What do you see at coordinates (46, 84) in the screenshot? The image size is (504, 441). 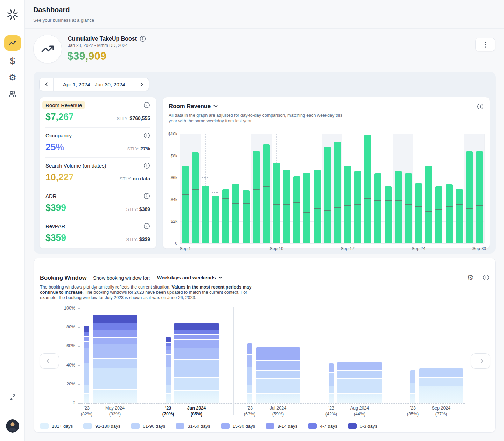 I see `previous-period-button` at bounding box center [46, 84].